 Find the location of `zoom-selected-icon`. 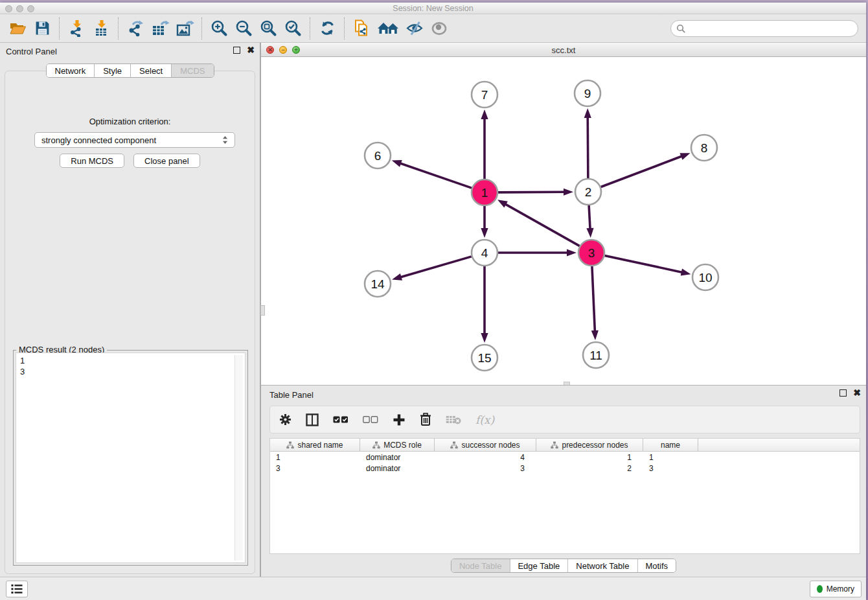

zoom-selected-icon is located at coordinates (293, 29).